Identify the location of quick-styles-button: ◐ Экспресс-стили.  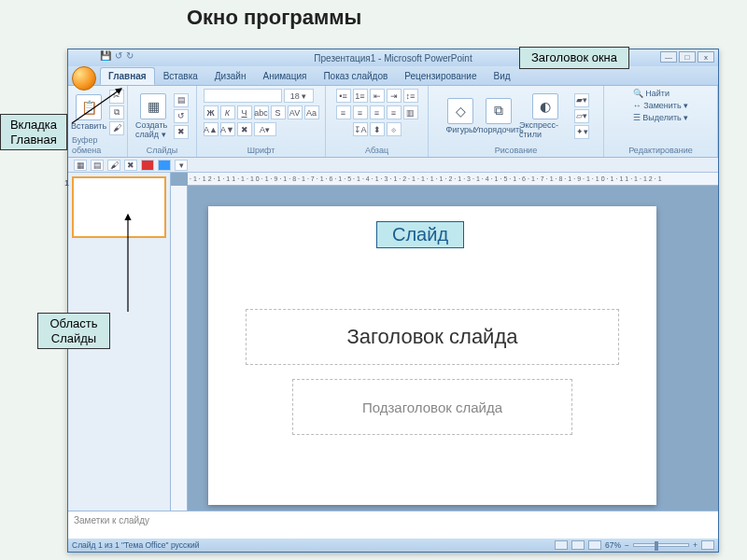
(545, 116).